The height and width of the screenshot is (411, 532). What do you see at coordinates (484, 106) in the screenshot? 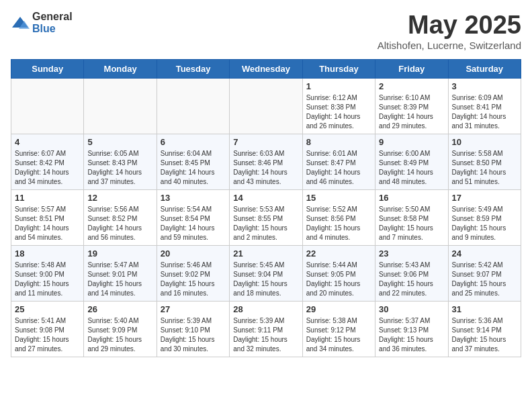
I see `calendar-cell: 3Sunrise: 6:09 AMSunset: 8:41 PMDaylight…` at bounding box center [484, 106].